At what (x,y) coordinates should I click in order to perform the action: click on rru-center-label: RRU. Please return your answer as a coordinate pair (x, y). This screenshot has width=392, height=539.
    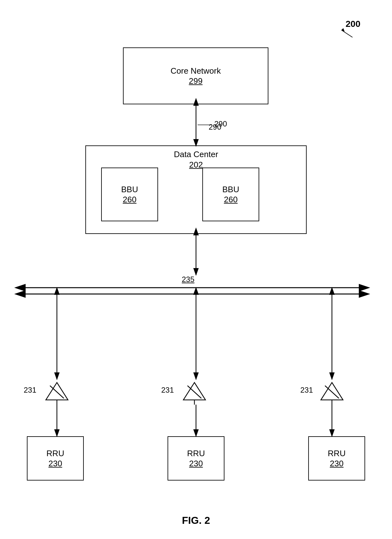
    Looking at the image, I should click on (196, 454).